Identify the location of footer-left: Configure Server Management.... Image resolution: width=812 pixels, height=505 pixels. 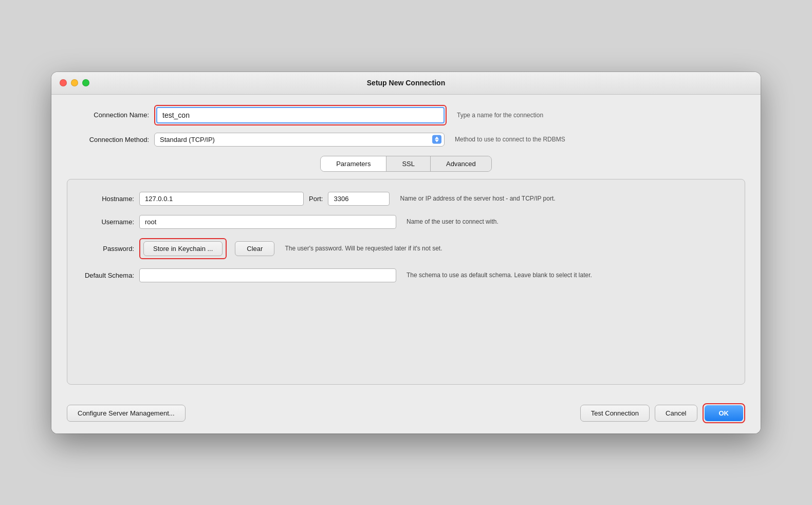
(126, 413).